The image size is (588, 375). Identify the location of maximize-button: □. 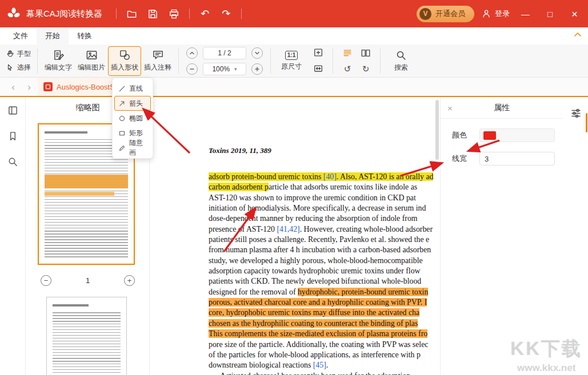
(550, 14).